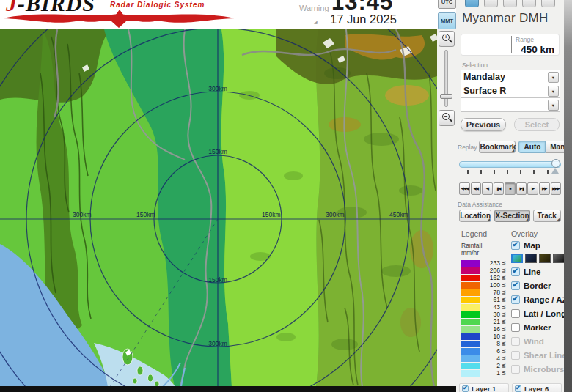  Describe the element at coordinates (510, 189) in the screenshot. I see `stop-button: ■` at that location.